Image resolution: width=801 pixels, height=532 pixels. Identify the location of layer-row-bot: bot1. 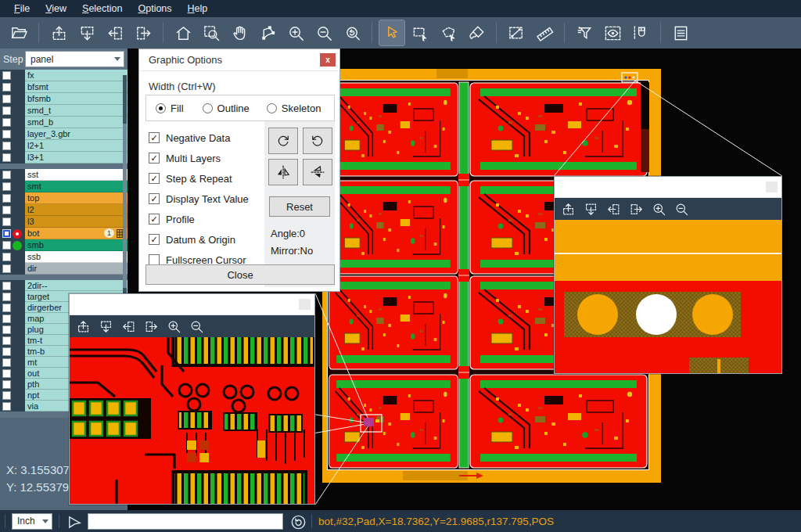
(64, 233).